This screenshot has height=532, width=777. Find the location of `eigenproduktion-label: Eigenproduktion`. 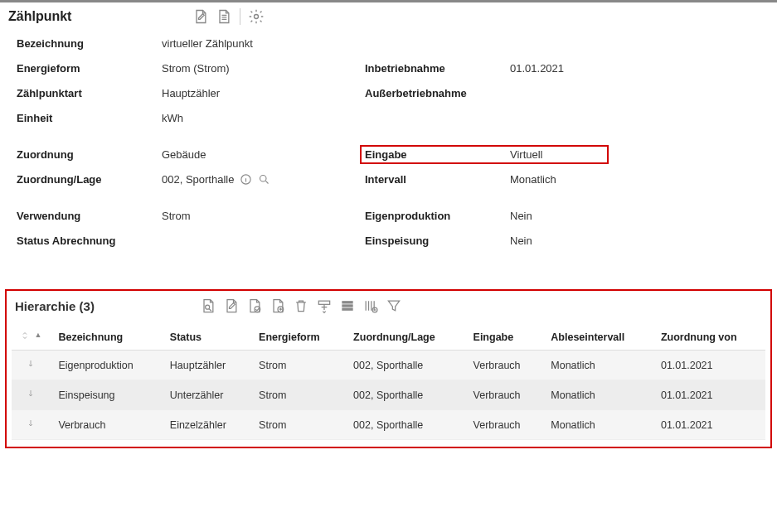

eigenproduktion-label: Eigenproduktion is located at coordinates (438, 215).